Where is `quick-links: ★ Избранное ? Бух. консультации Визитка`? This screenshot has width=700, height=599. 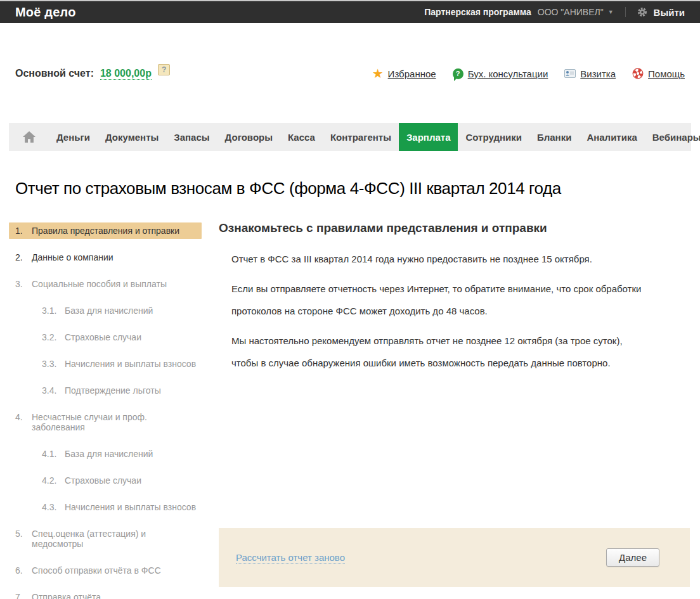 quick-links: ★ Избранное ? Бух. консультации Визитка is located at coordinates (529, 74).